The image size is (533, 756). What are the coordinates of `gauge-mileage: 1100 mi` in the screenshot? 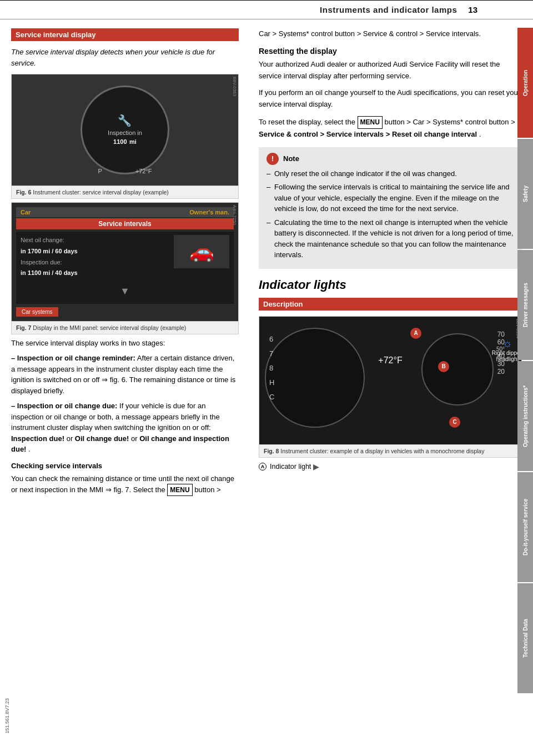 It's located at (125, 141).